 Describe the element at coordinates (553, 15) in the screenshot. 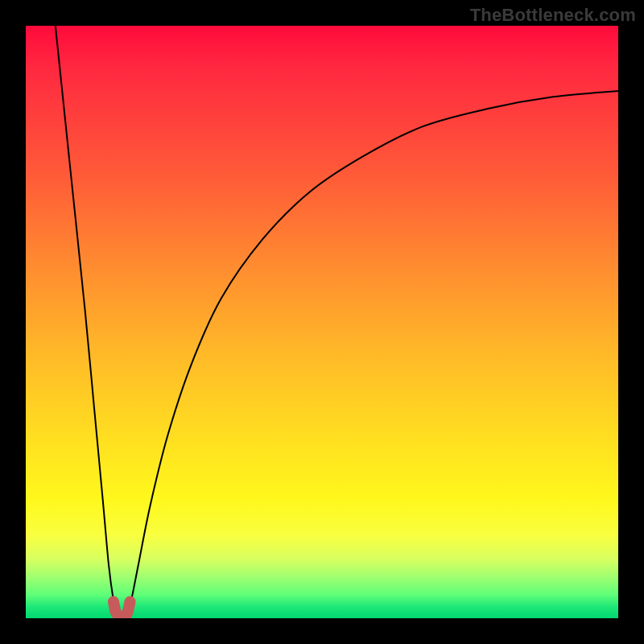

I see `watermark-text: TheBottleneck.com` at that location.